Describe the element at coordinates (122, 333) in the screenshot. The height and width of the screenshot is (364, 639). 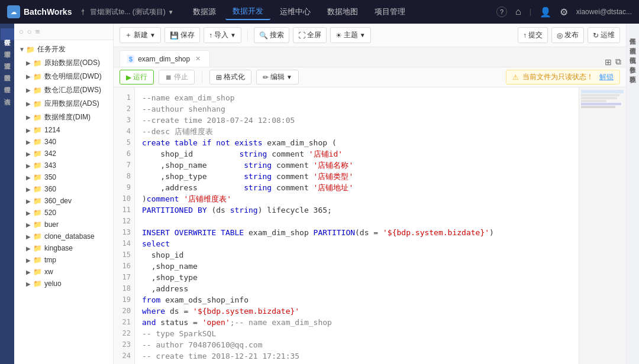
I see `line-num-22: 22` at that location.